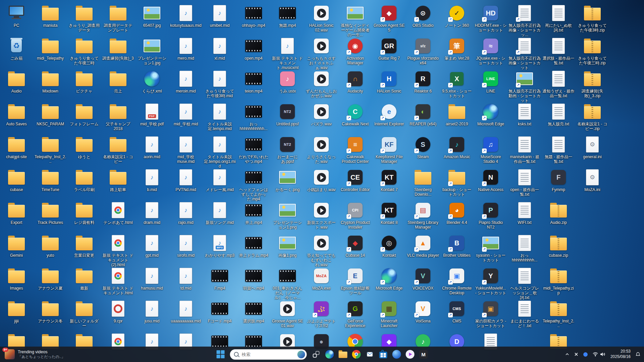  Describe the element at coordinates (423, 215) in the screenshot. I see `desktop-icon: ▤Steinberg Library Manager` at that location.